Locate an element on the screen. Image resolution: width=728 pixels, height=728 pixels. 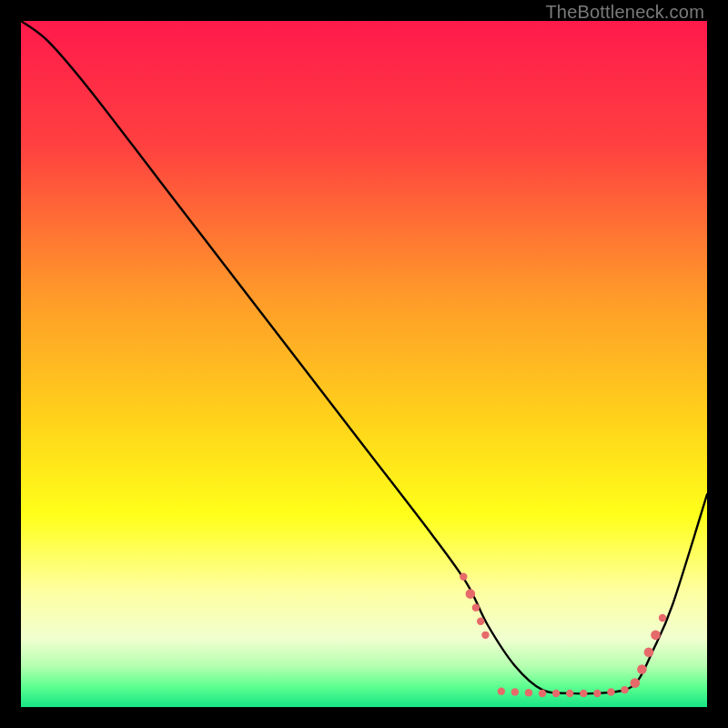
attribution-text: TheBottleneck.com is located at coordinates (624, 13).